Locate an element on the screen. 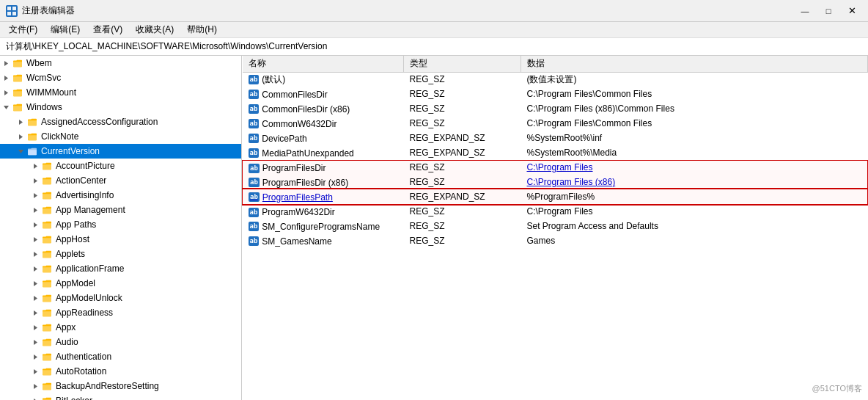 Image resolution: width=868 pixels, height=400 pixels. table-row: ab ProgramFilesPathREG_EXPAND_SZ%Program… is located at coordinates (556, 197).